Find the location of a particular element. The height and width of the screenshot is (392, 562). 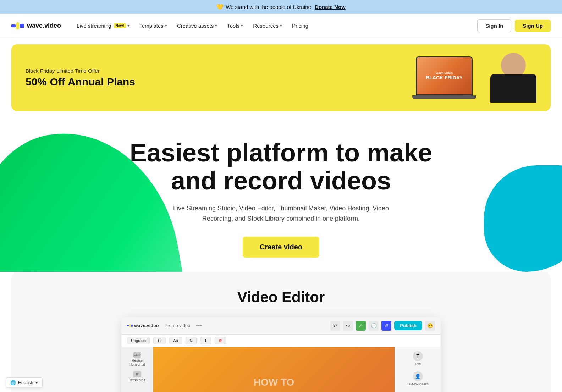

text-add-button: T+ is located at coordinates (160, 341).